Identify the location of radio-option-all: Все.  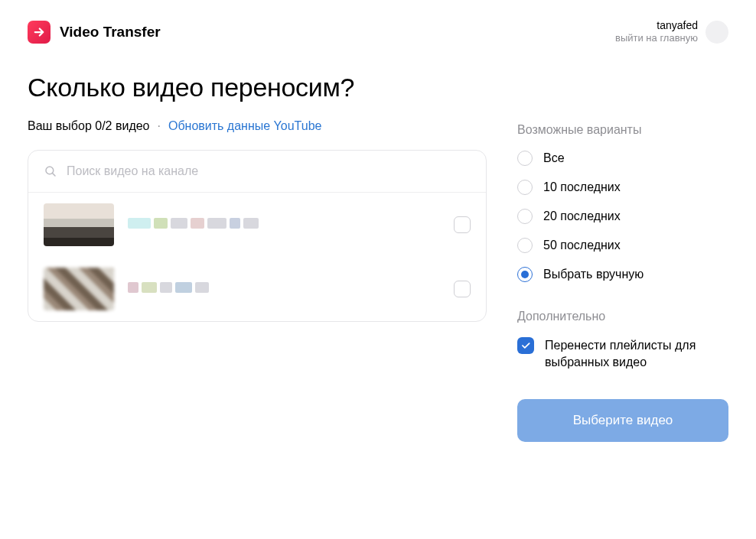
(623, 158).